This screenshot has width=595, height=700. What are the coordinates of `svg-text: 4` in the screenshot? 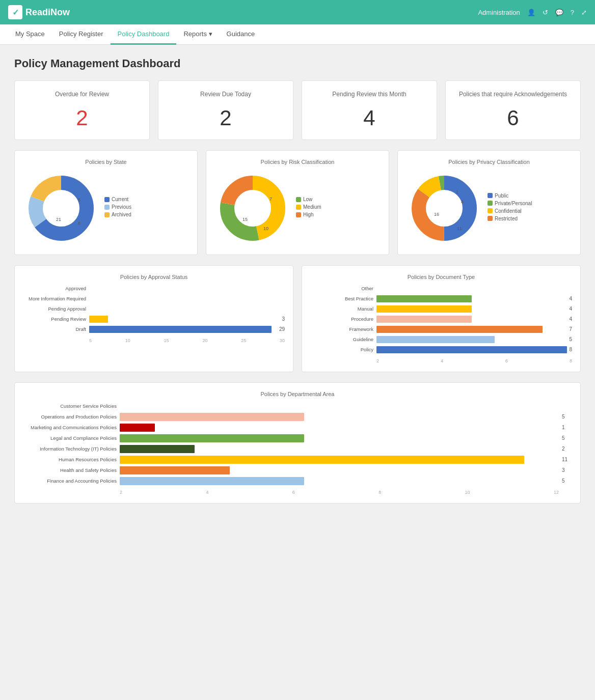 It's located at (463, 202).